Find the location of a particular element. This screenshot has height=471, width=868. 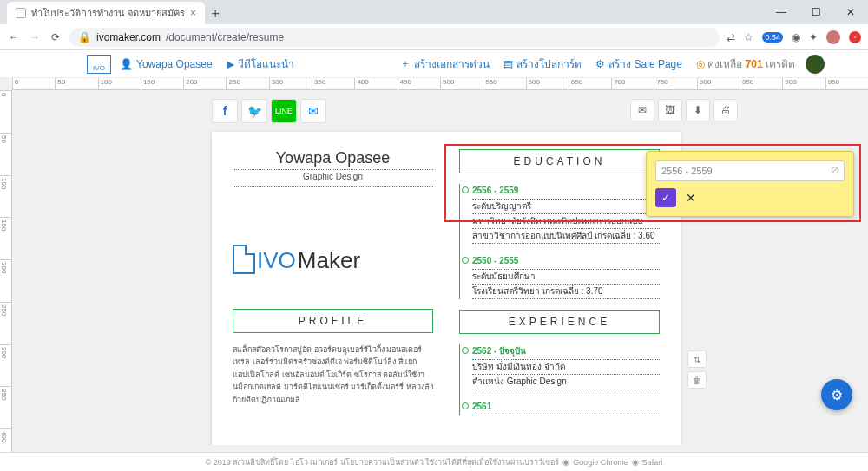

twitter-icon: 🐦 is located at coordinates (254, 111).